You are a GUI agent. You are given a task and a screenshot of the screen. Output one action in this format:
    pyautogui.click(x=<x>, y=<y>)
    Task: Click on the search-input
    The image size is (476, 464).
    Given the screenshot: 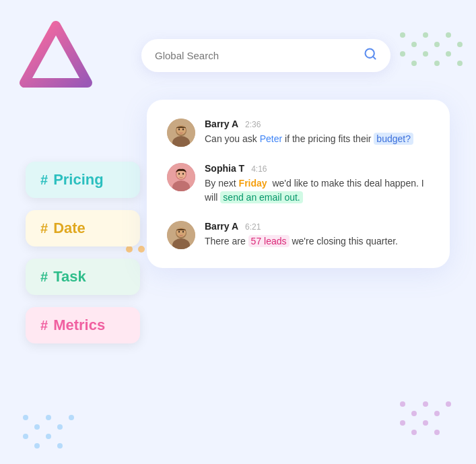 What is the action you would take?
    pyautogui.click(x=256, y=55)
    